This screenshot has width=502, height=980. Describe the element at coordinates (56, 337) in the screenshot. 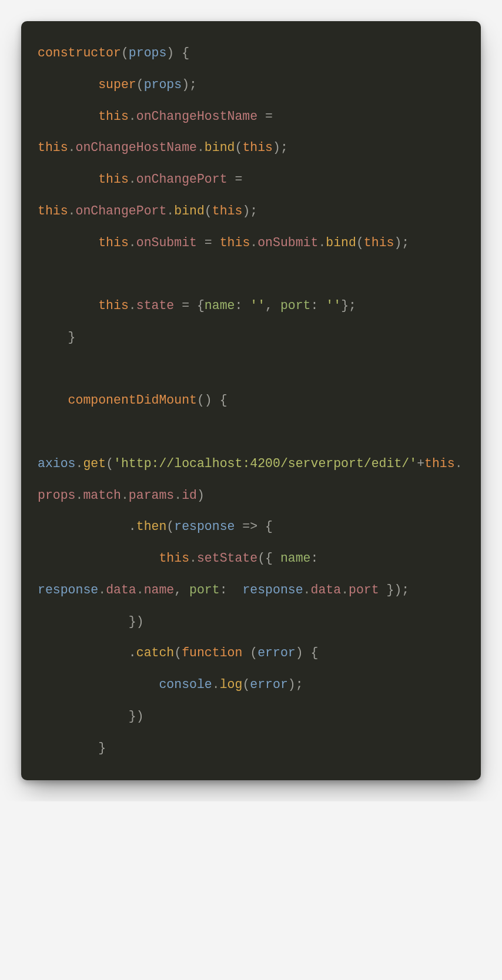

I see `code-token: }` at that location.